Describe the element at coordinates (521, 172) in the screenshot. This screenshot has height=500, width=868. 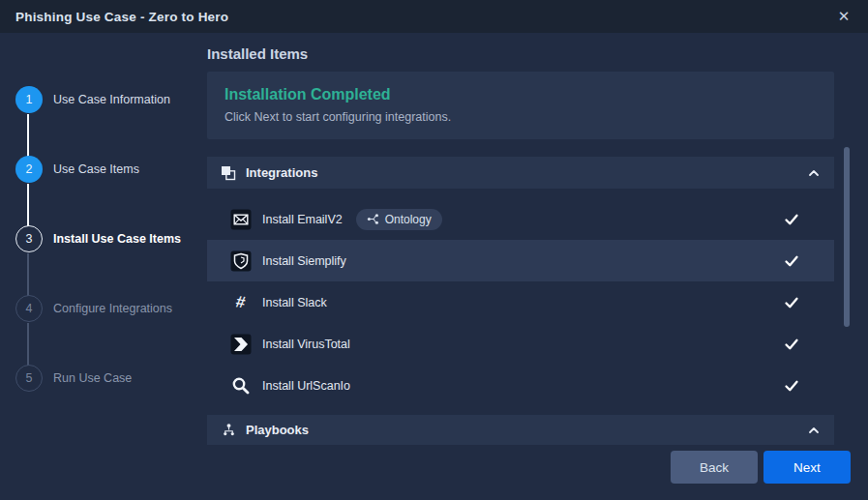
I see `integrations-section-header: Integrations` at that location.